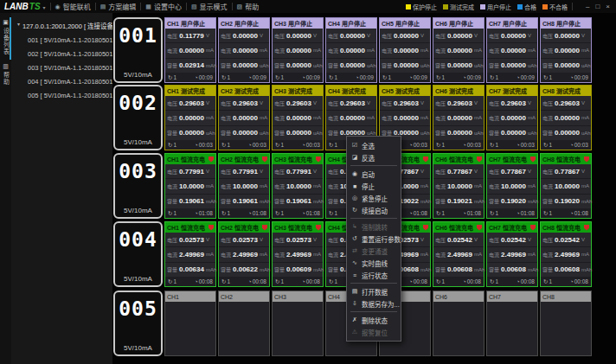  What do you see at coordinates (568, 171) in the screenshot?
I see `voltage-value: 0.77867` at bounding box center [568, 171].